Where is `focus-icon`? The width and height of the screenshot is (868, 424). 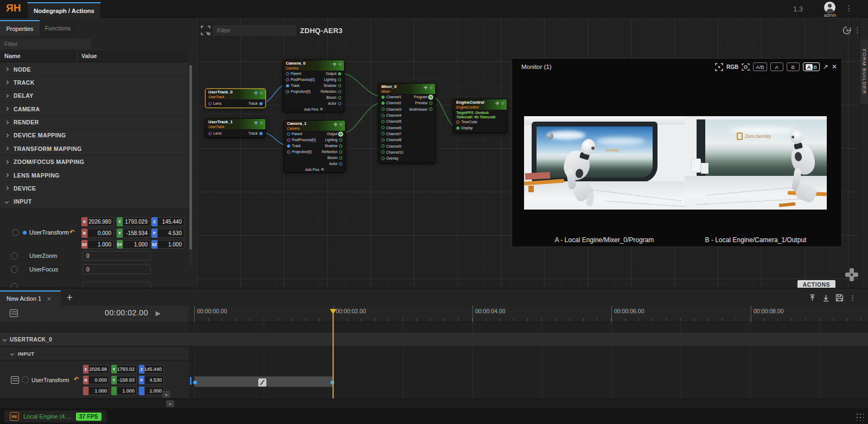 focus-icon is located at coordinates (745, 67).